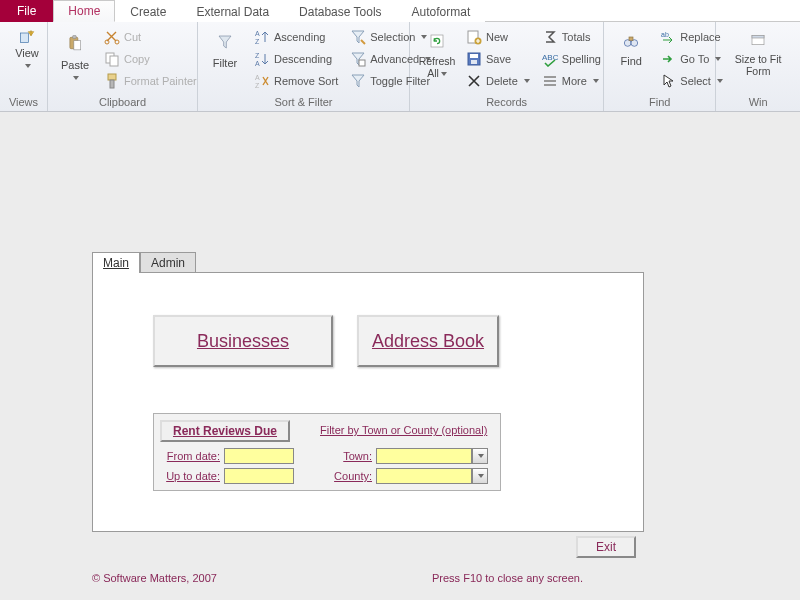 The image size is (800, 600). What do you see at coordinates (582, 59) in the screenshot?
I see `spelling-label: Spelling` at bounding box center [582, 59].